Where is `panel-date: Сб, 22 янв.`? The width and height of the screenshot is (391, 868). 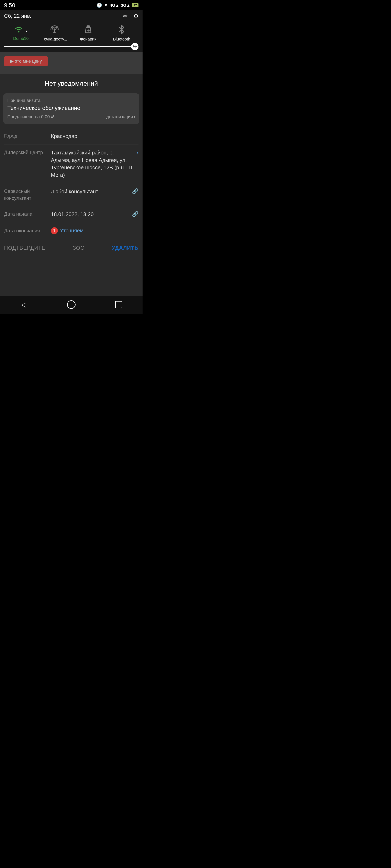 panel-date: Сб, 22 янв. is located at coordinates (18, 16).